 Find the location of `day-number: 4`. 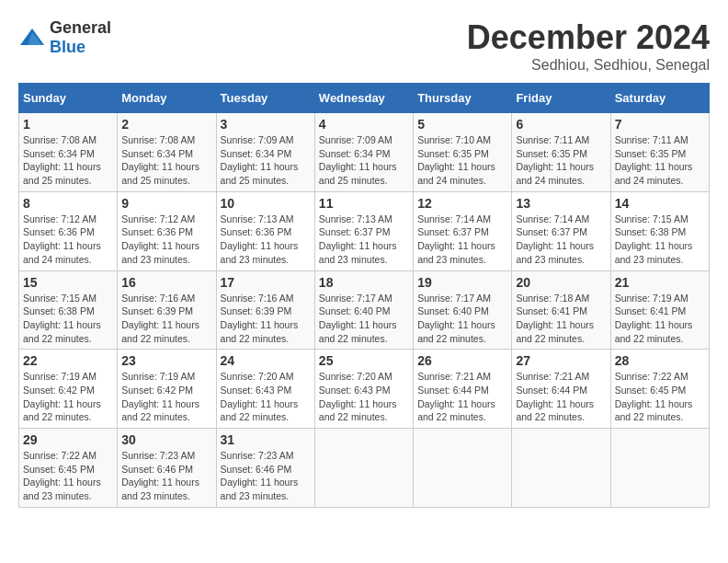

day-number: 4 is located at coordinates (364, 124).